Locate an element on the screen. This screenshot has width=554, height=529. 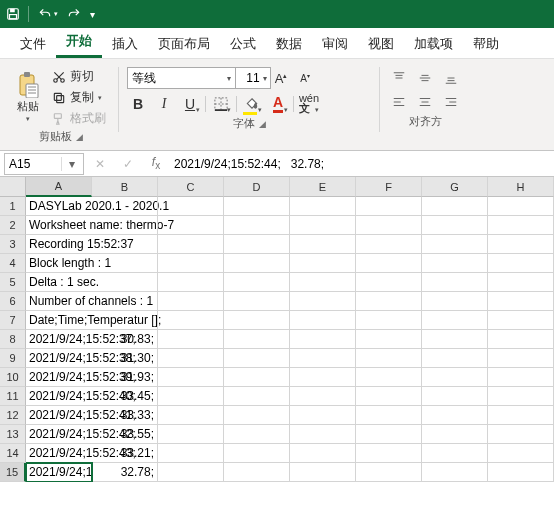
column-header: H is located at coordinates (521, 187).